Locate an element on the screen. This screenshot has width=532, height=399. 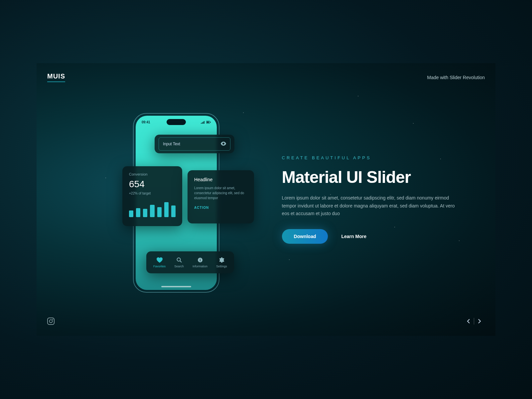
info-icon: i is located at coordinates (200, 260).